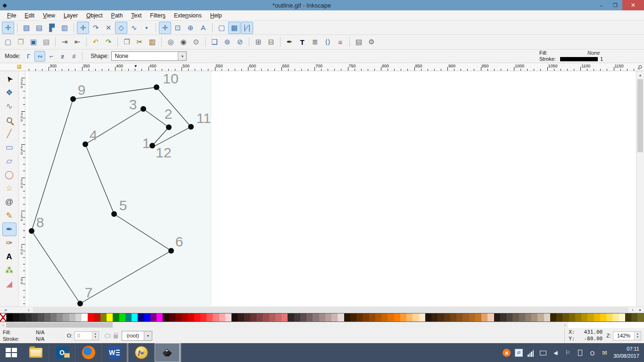  What do you see at coordinates (136, 16) in the screenshot?
I see `menu-text: Text` at bounding box center [136, 16].